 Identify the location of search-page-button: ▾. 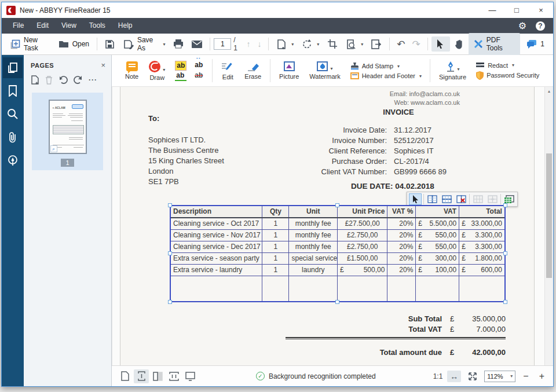
(354, 44).